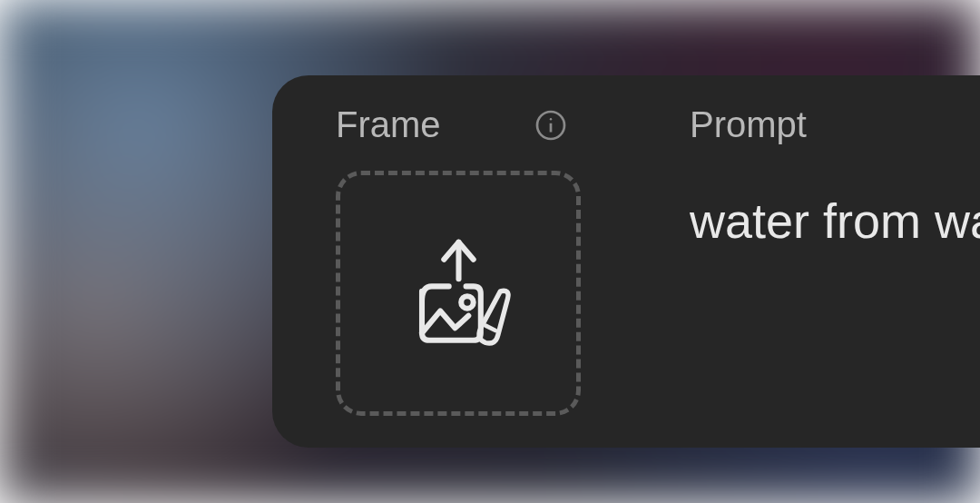 This screenshot has width=980, height=503. What do you see at coordinates (458, 293) in the screenshot?
I see `frame-upload-dropzone` at bounding box center [458, 293].